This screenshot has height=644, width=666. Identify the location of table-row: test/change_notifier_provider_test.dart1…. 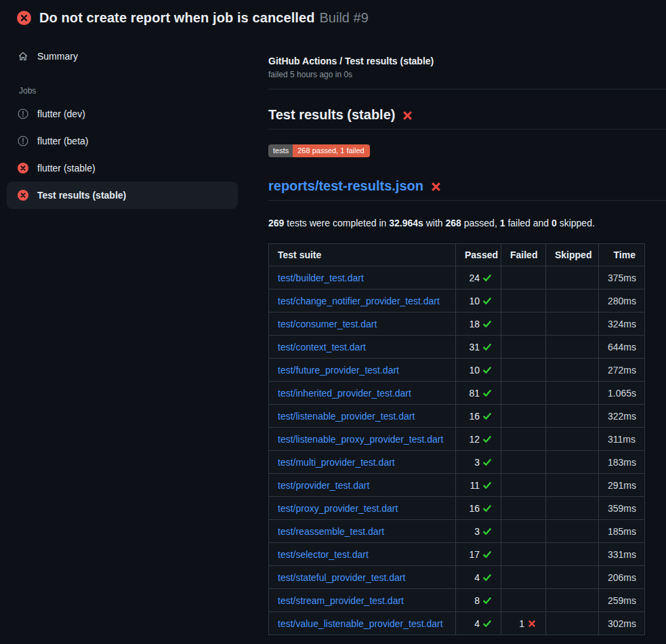
(457, 301).